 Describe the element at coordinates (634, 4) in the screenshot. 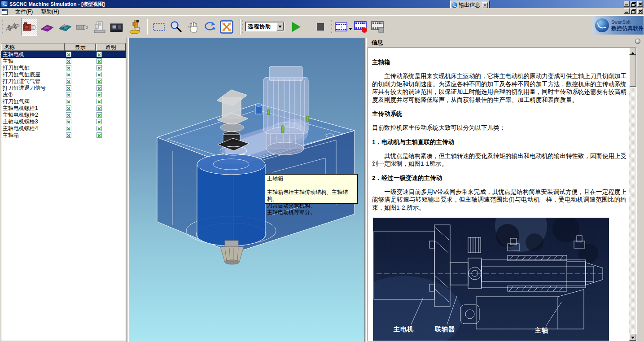

I see `restore-button` at that location.